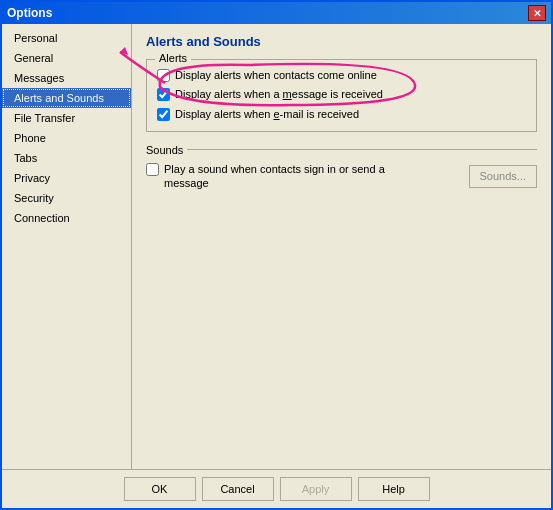 The image size is (553, 510). Describe the element at coordinates (164, 114) in the screenshot. I see `alert3-checkbox` at that location.